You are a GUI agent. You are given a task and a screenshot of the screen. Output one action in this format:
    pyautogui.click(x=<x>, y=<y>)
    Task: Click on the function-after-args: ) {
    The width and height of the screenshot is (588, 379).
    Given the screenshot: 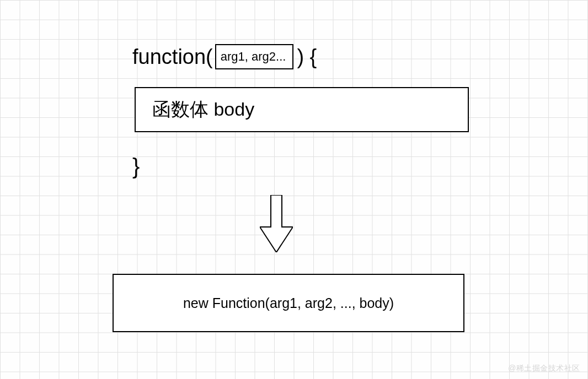 What is the action you would take?
    pyautogui.click(x=307, y=57)
    